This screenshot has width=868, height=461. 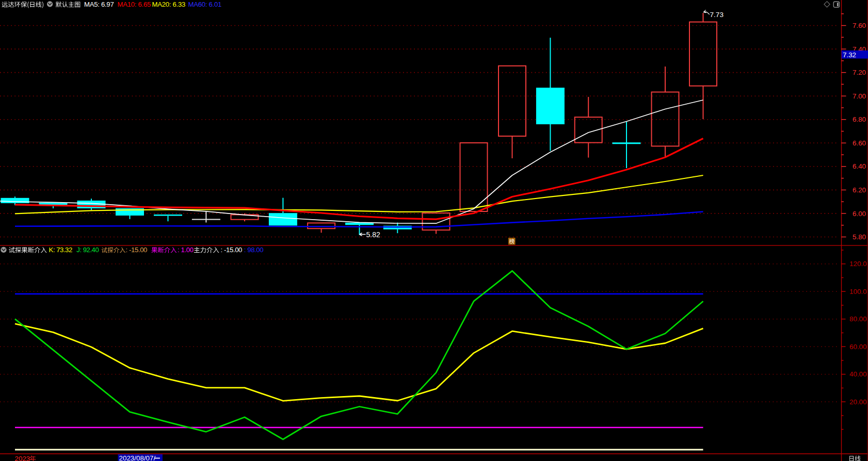 I want to click on svg-text: MA5: 6.97, so click(x=99, y=4).